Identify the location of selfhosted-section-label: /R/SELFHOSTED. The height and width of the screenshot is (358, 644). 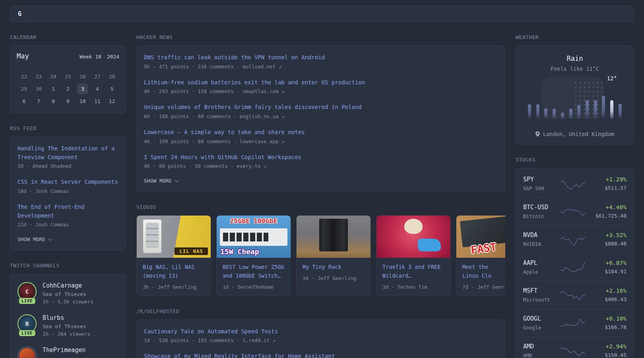
(321, 311).